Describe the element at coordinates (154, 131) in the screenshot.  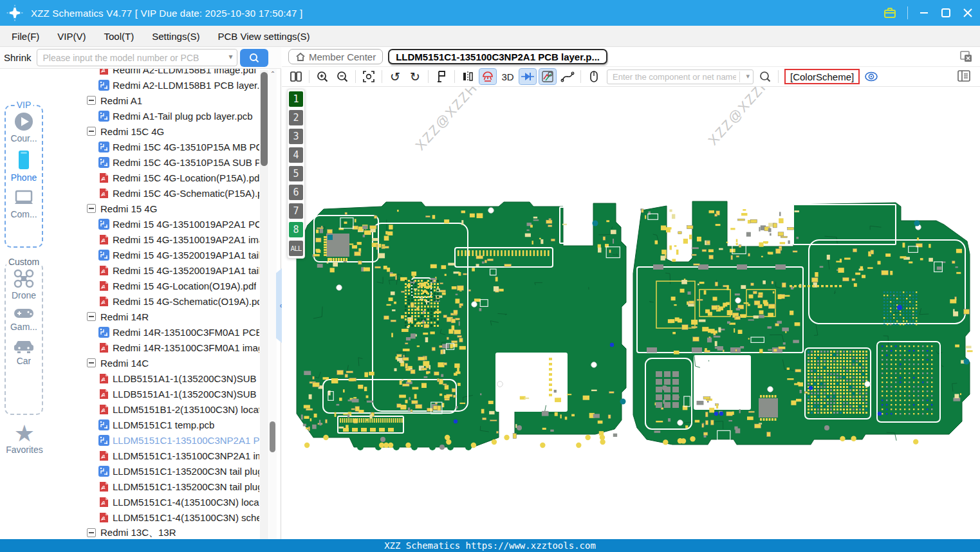
I see `tree-group-row: Redmi 15C 4G` at that location.